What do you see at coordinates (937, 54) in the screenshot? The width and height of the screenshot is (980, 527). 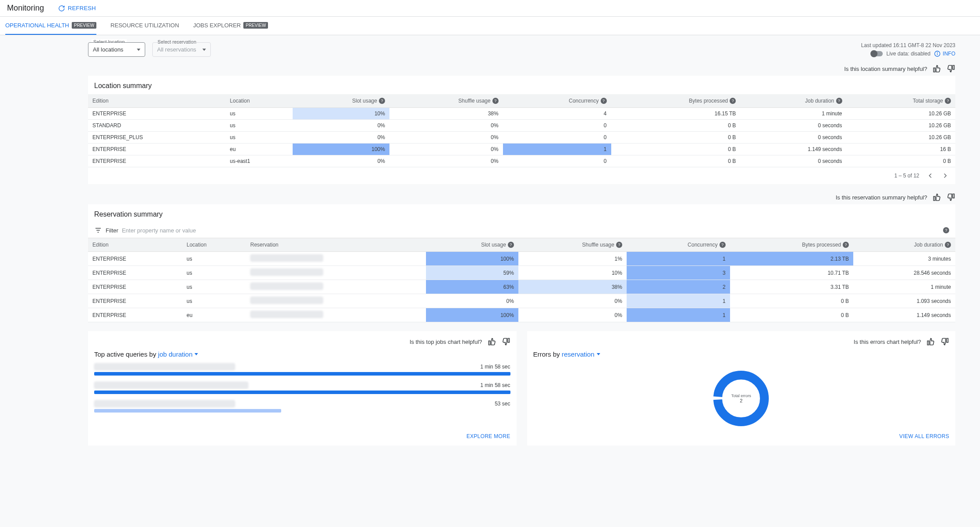 I see `info-icon` at bounding box center [937, 54].